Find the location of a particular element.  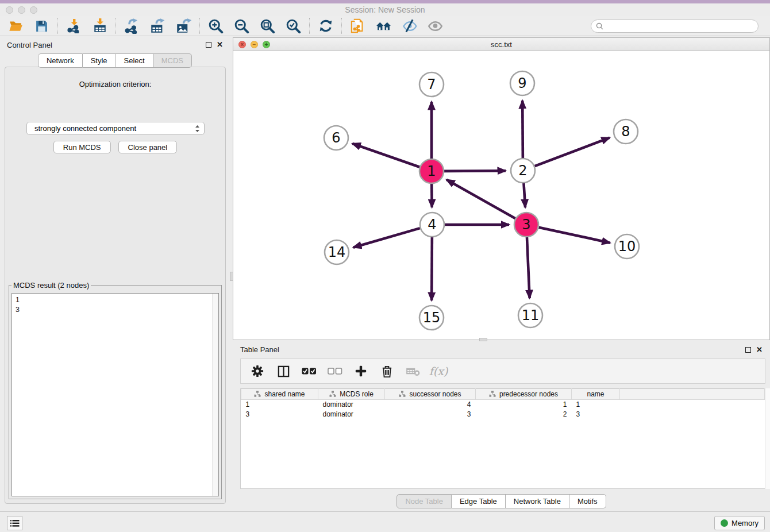

cell-shared-name: 1 is located at coordinates (280, 404).